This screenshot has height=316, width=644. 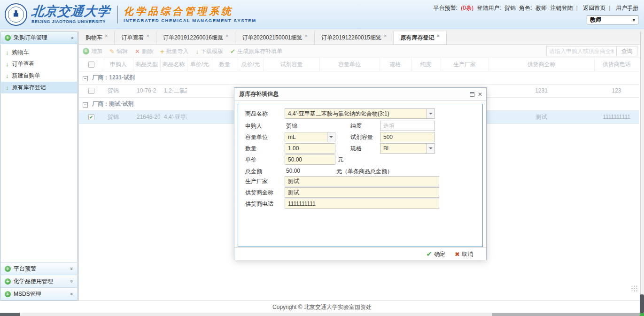 I want to click on tab-cart: 购物车×, so click(x=97, y=38).